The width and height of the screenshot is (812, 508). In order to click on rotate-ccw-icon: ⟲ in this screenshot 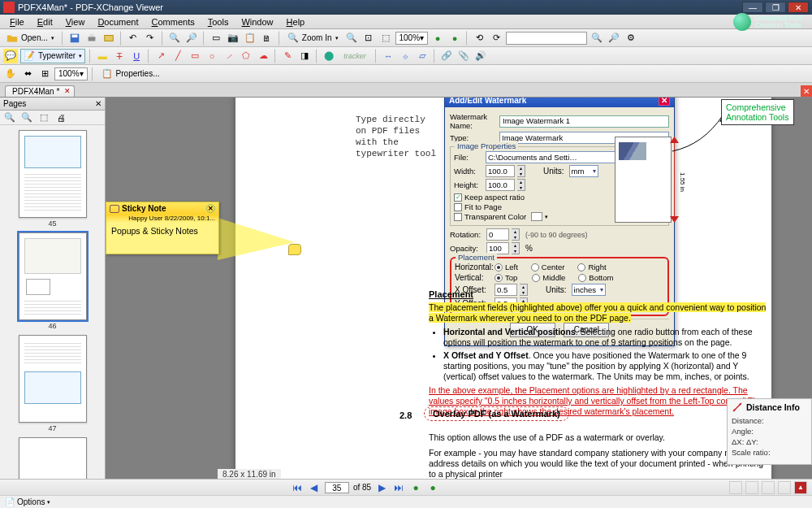, I will do `click(479, 38)`.